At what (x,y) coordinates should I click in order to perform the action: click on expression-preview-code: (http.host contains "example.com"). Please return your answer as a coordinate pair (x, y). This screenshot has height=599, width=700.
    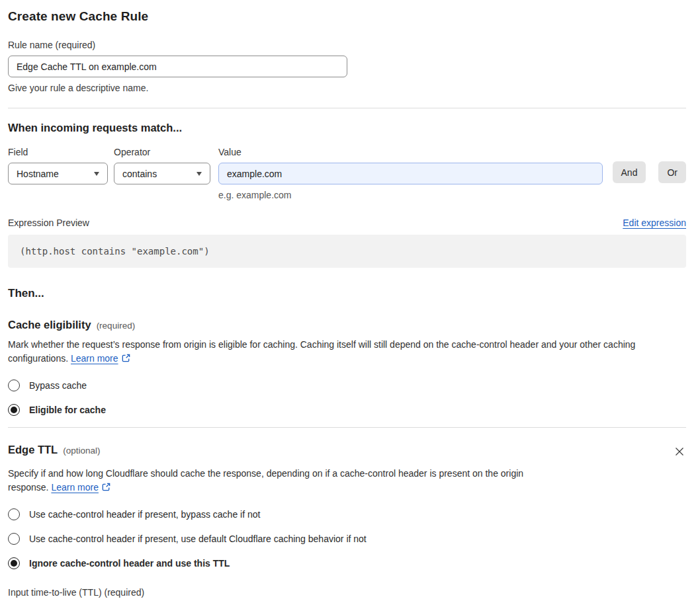
    Looking at the image, I should click on (347, 251).